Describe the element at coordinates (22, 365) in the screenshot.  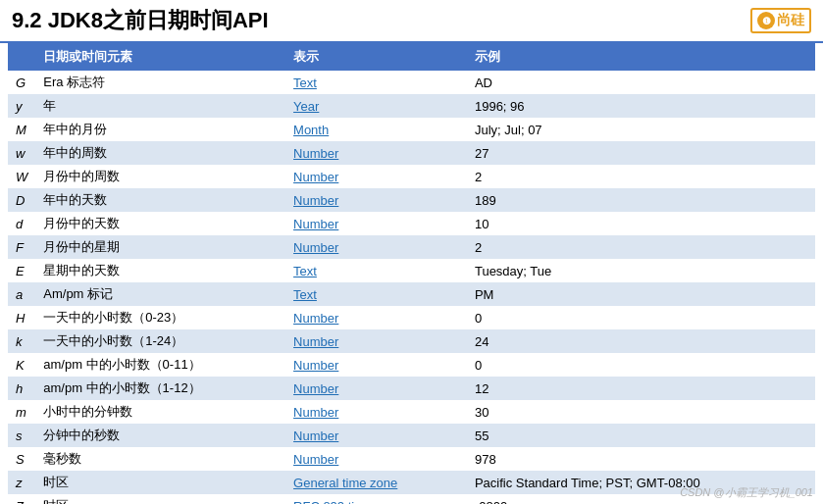
I see `cell-letter: K` at that location.